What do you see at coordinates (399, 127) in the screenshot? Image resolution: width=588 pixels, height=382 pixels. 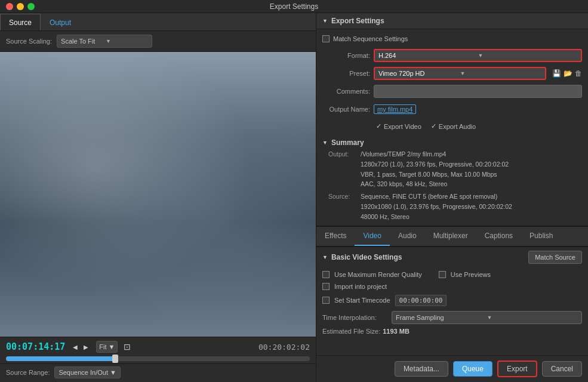 I see `export-video-checkbox-item: ✓ Export Video` at bounding box center [399, 127].